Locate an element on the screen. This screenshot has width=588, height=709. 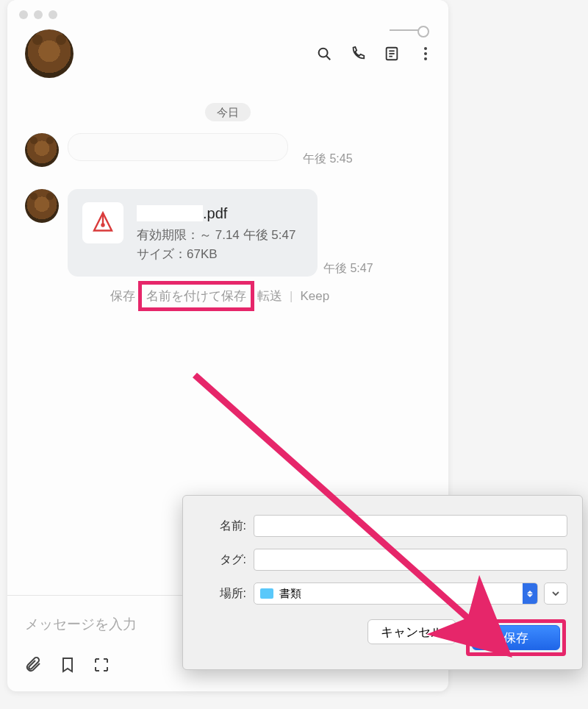
capture-icon is located at coordinates (101, 665).